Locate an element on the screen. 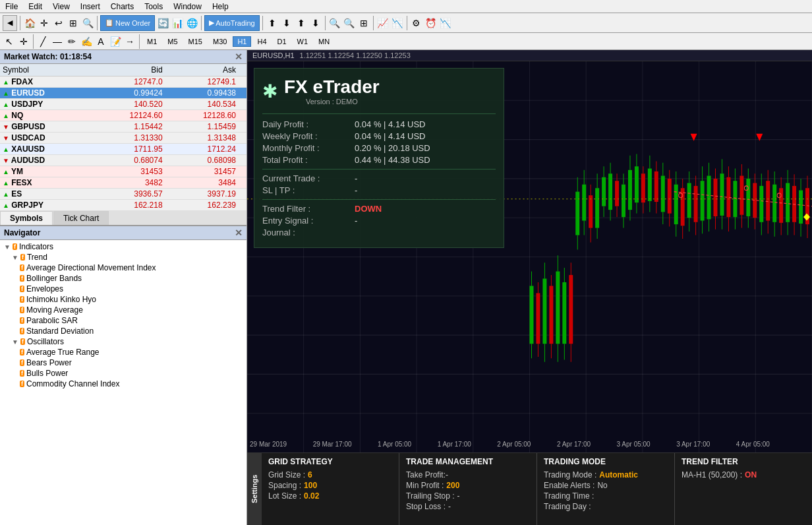 The image size is (812, 525). fx-entry-signal-row: Entry Signal : - is located at coordinates (379, 220).